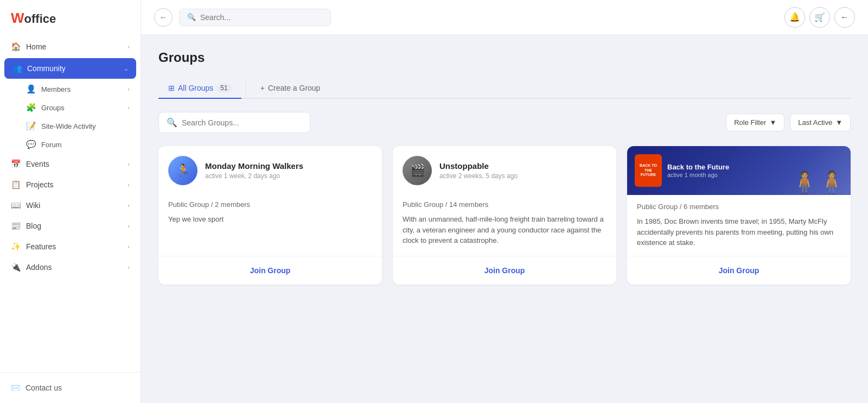 The width and height of the screenshot is (868, 403). What do you see at coordinates (129, 164) in the screenshot?
I see `events-chevron: ›` at bounding box center [129, 164].